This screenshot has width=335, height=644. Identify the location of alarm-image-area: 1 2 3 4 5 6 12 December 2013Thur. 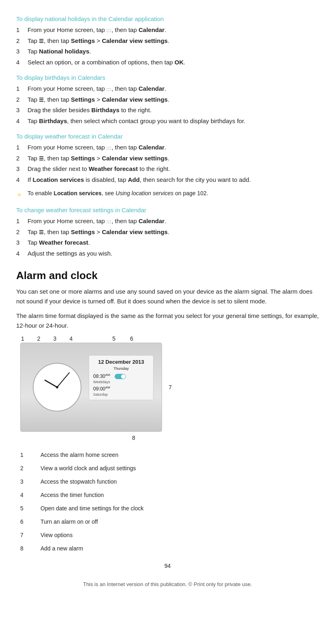
(101, 388).